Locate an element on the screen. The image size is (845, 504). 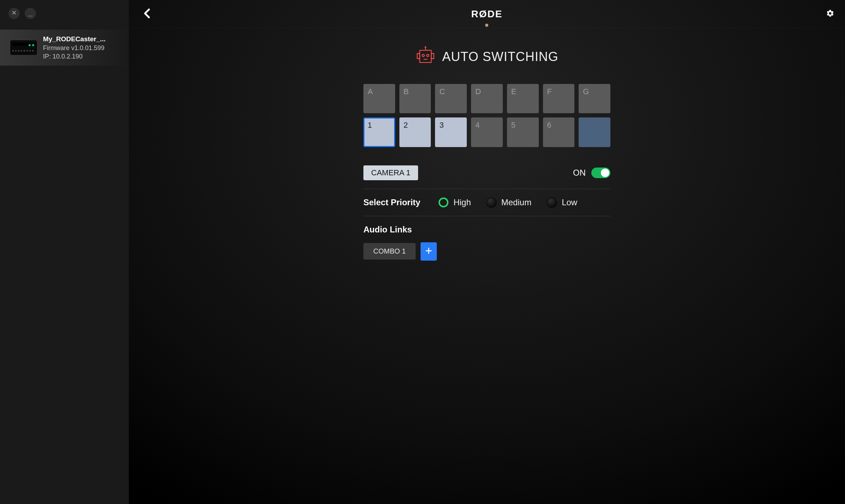
gear-icon is located at coordinates (830, 16).